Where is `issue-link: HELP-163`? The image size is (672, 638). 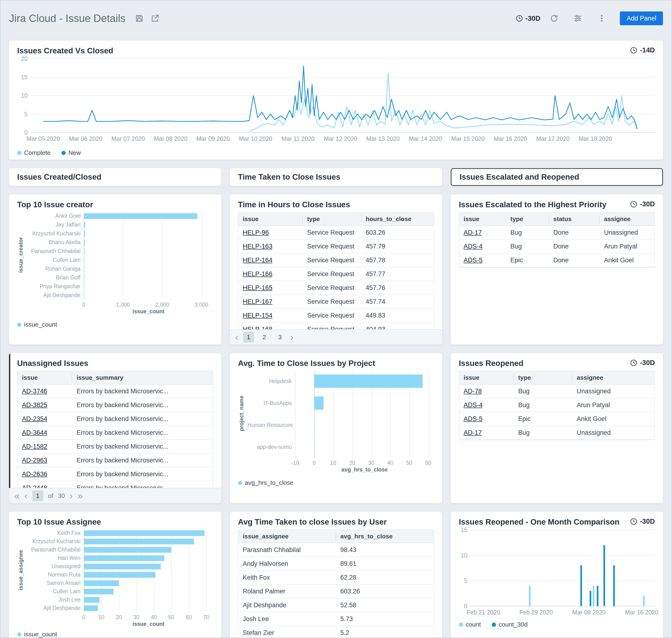 issue-link: HELP-163 is located at coordinates (271, 247).